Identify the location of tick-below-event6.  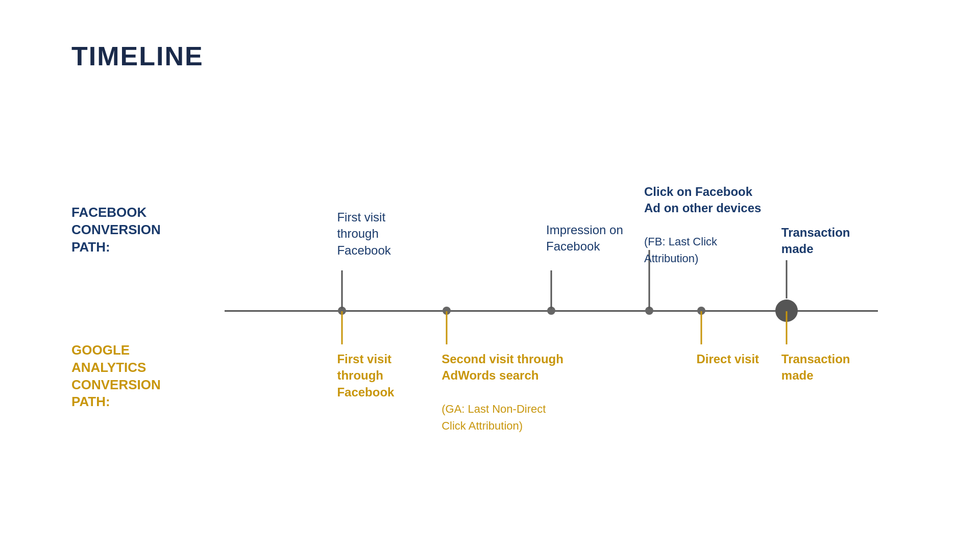
(786, 328).